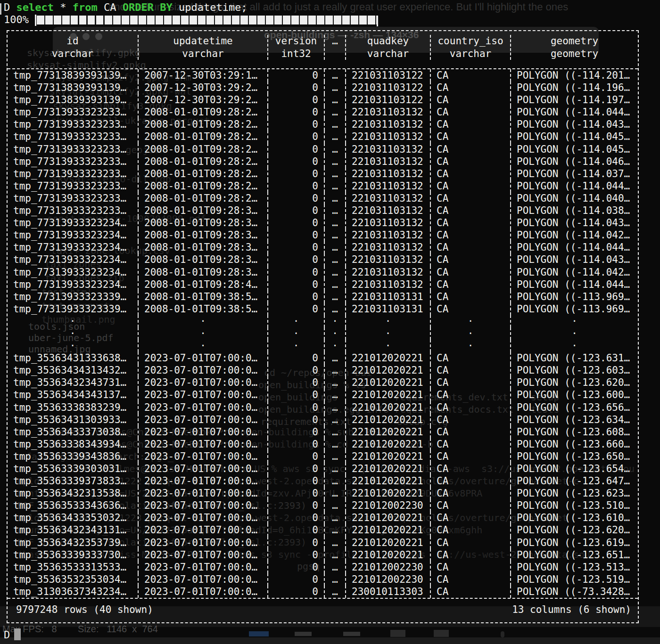 The height and width of the screenshot is (644, 660). Describe the element at coordinates (73, 530) in the screenshot. I see `table-cell: tmp_35363432343131…` at that location.